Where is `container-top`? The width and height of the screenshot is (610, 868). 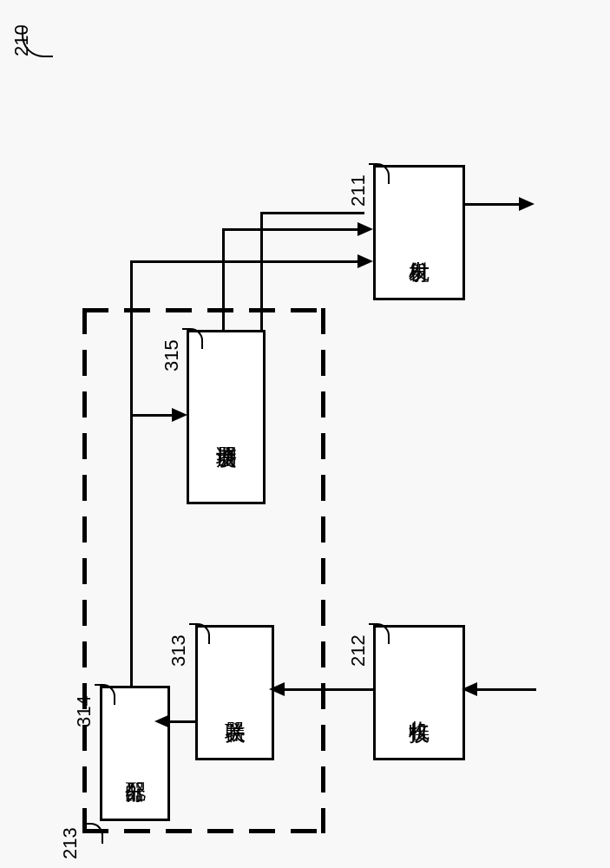
container-top is located at coordinates (204, 311).